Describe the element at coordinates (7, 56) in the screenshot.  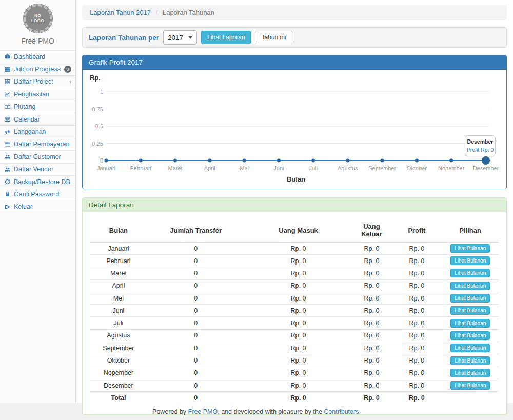
I see `dashboard-icon` at that location.